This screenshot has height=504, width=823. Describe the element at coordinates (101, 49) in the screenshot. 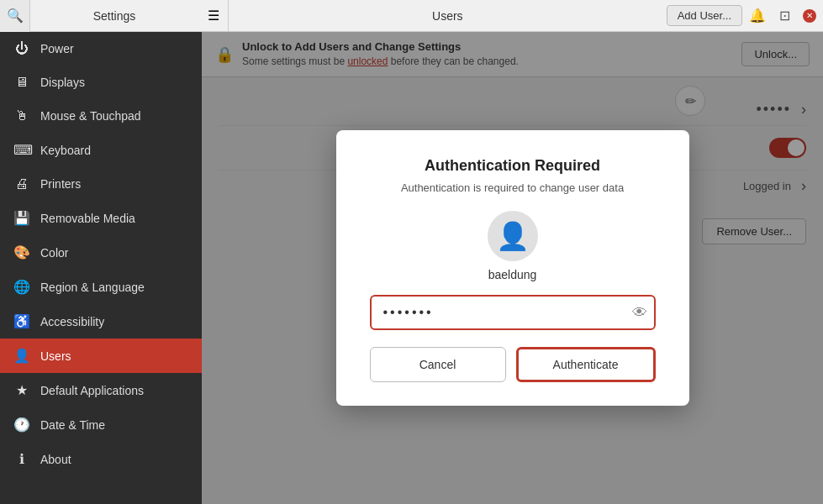

I see `sidebar-item-power: ⏻ Power` at that location.